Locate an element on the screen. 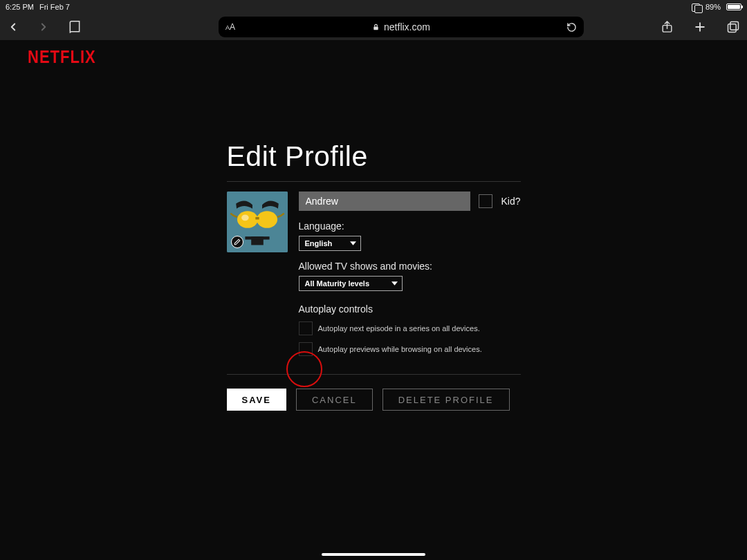 This screenshot has height=560, width=747. maturity-label: Allowed TV shows and movies: is located at coordinates (409, 266).